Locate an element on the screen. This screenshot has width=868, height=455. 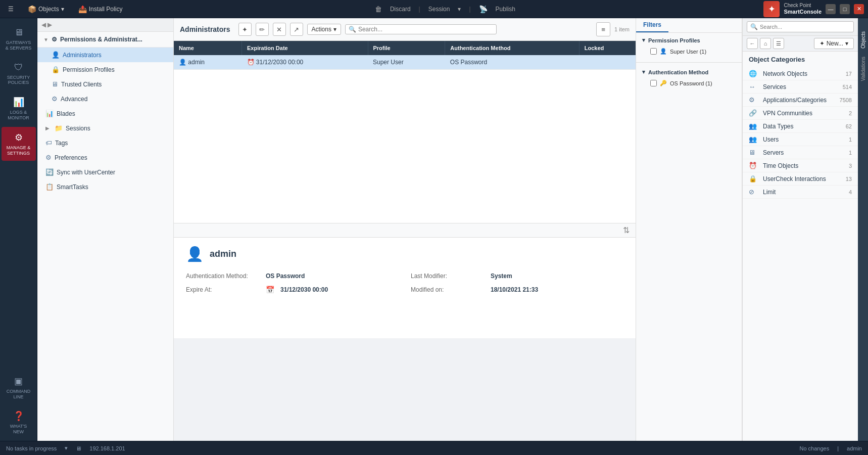
filter-button: ≡ is located at coordinates (603, 29).